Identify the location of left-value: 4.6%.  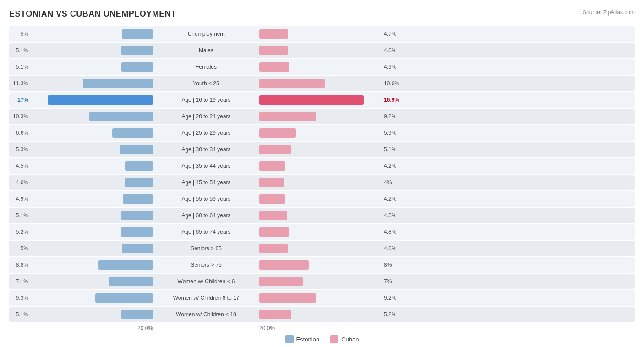
(19, 182).